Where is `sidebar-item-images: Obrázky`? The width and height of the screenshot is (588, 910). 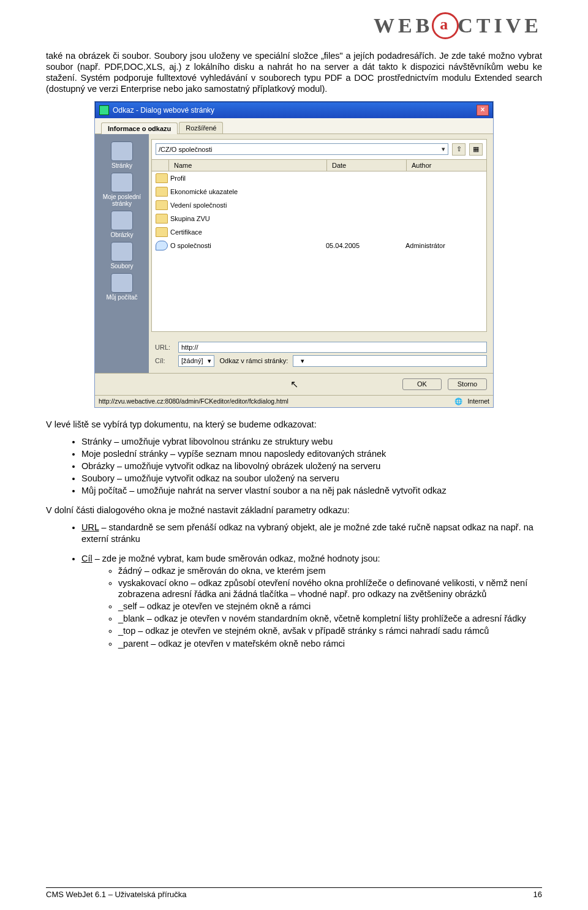 sidebar-item-images: Obrázky is located at coordinates (122, 224).